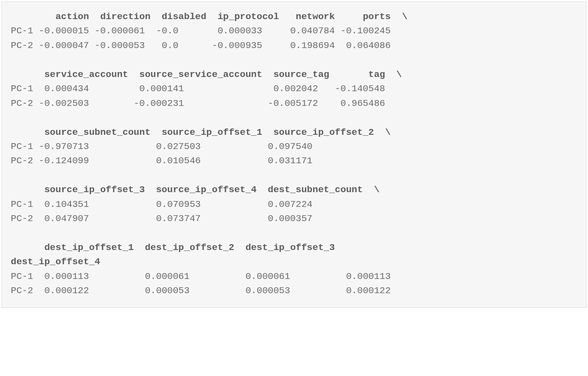  I want to click on table-row: PC-1 -0.000015 -0.000061 -0.0 0.000033 0…, so click(201, 31).